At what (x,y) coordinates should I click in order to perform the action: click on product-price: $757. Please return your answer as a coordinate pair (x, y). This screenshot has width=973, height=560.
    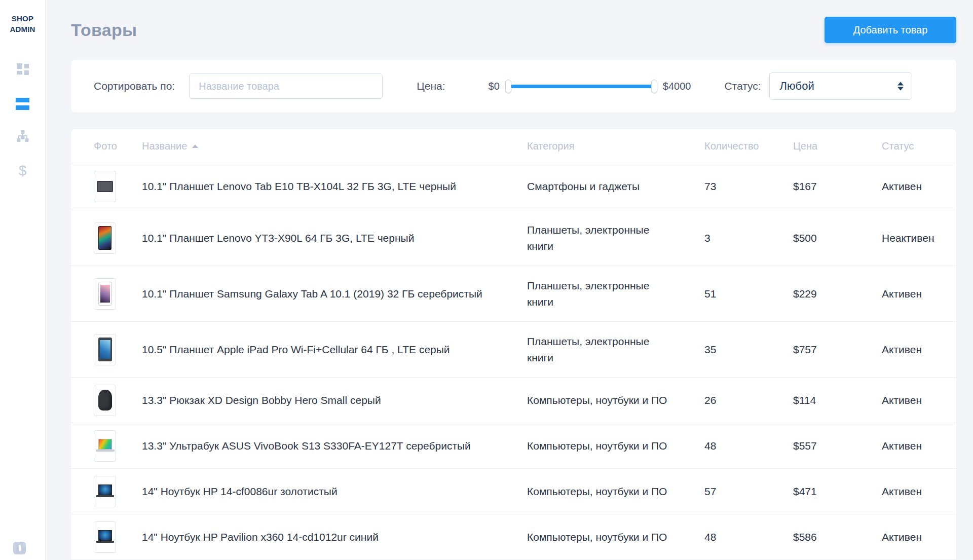
    Looking at the image, I should click on (837, 350).